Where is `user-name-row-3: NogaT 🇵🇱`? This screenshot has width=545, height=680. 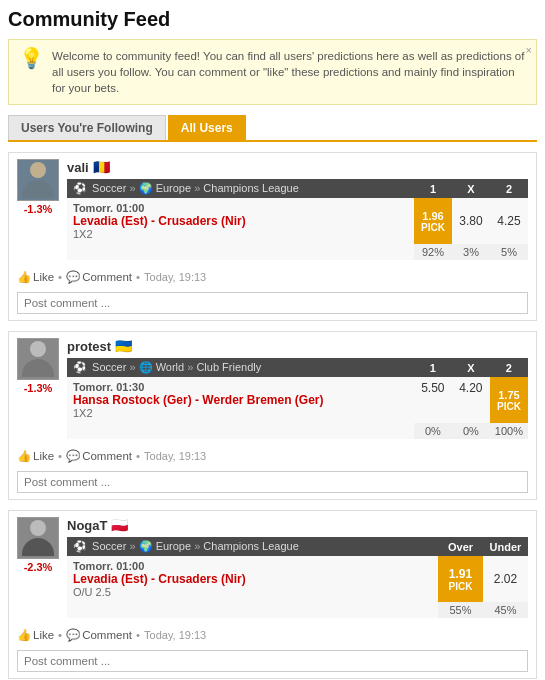
user-name-row-3: NogaT 🇵🇱 is located at coordinates (298, 525).